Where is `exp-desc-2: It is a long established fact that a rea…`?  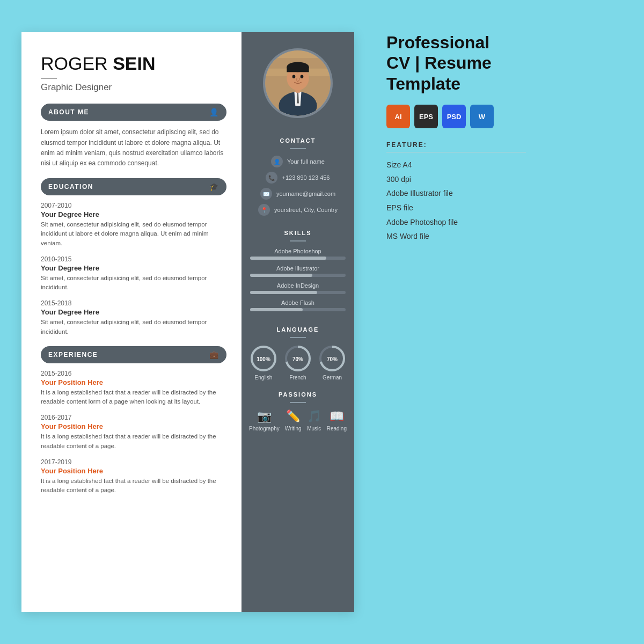
exp-desc-2: It is a long established fact that a rea… is located at coordinates (134, 441).